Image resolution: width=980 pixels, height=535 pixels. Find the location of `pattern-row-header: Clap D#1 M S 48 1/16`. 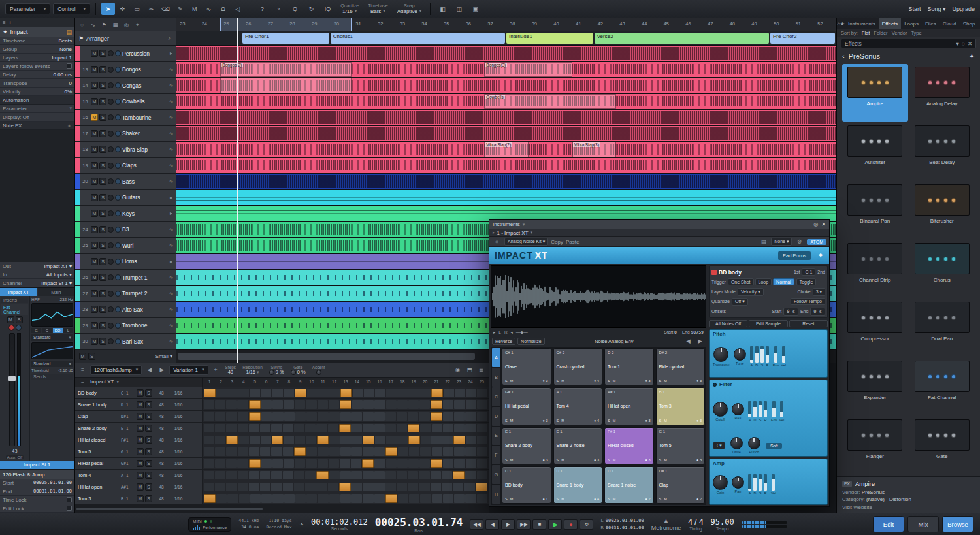

pattern-row-header: Clap D#1 M S 48 1/16 is located at coordinates (139, 417).